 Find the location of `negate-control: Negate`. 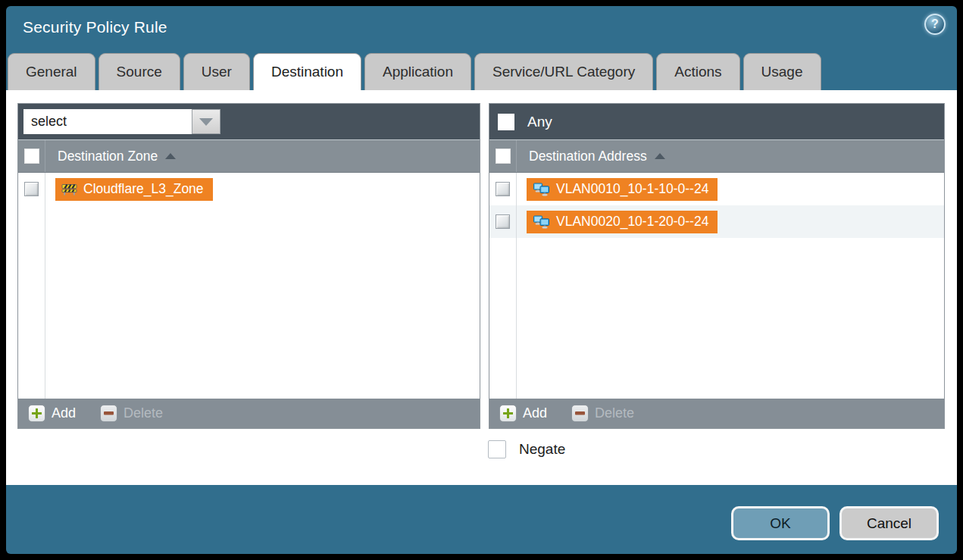

negate-control: Negate is located at coordinates (527, 449).